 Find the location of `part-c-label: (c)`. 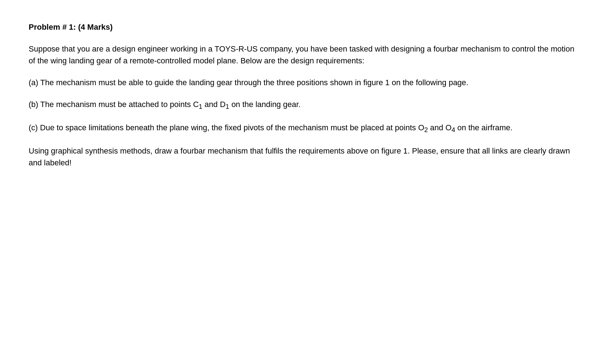

part-c-label: (c) is located at coordinates (33, 127).